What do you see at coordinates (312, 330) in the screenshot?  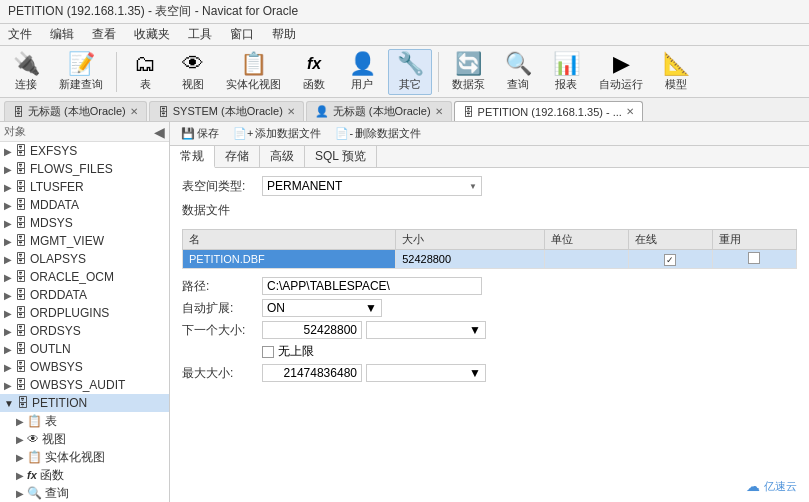 I see `next-size-input` at bounding box center [312, 330].